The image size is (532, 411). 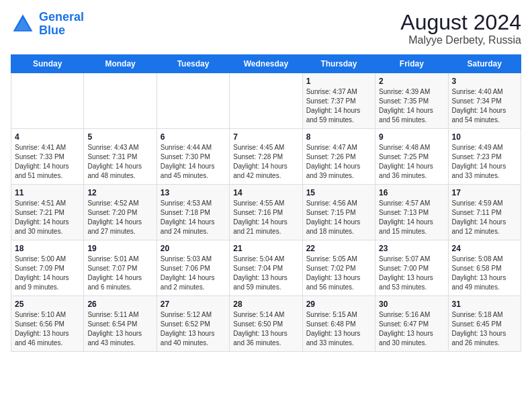 I want to click on day-info: Sunrise: 4:57 AM Sunset: 7:13 PM Dayligh…, so click(x=411, y=218).